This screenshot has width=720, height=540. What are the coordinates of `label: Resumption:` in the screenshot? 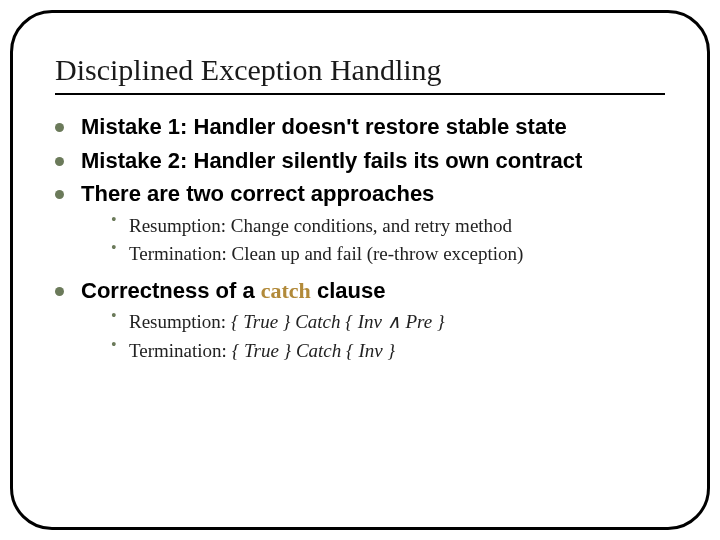 It's located at (180, 322).